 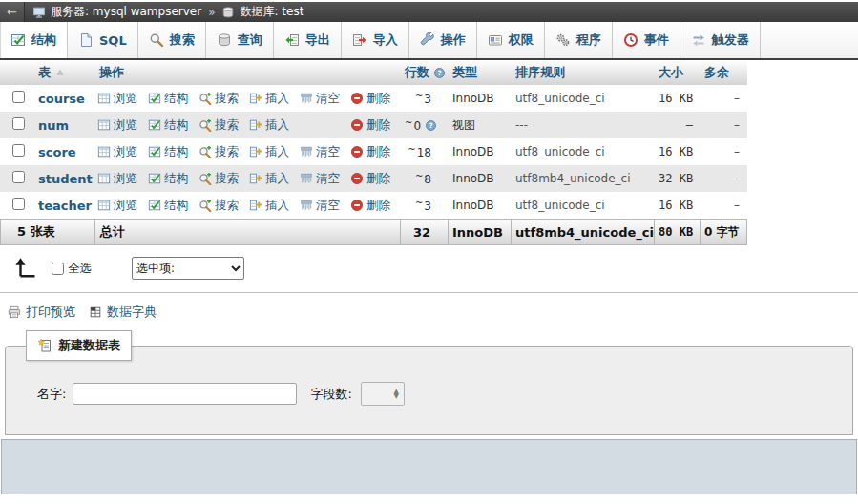 What do you see at coordinates (86, 40) in the screenshot?
I see `sql-icon` at bounding box center [86, 40].